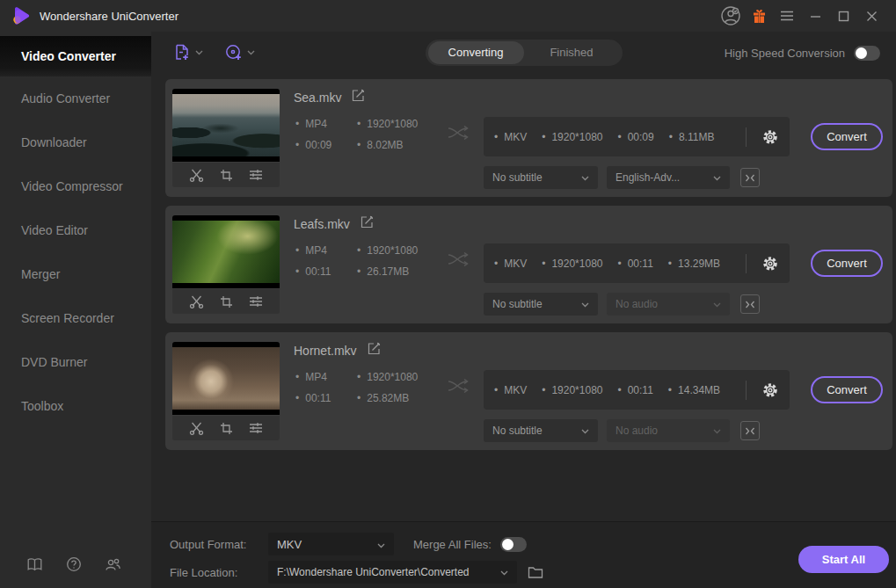 The width and height of the screenshot is (896, 588). Describe the element at coordinates (76, 406) in the screenshot. I see `sidebar-item-toolbox: Toolbox` at that location.